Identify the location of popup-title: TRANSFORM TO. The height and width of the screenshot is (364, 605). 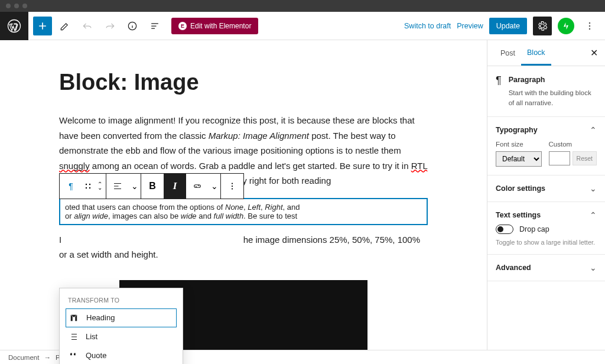
(121, 301).